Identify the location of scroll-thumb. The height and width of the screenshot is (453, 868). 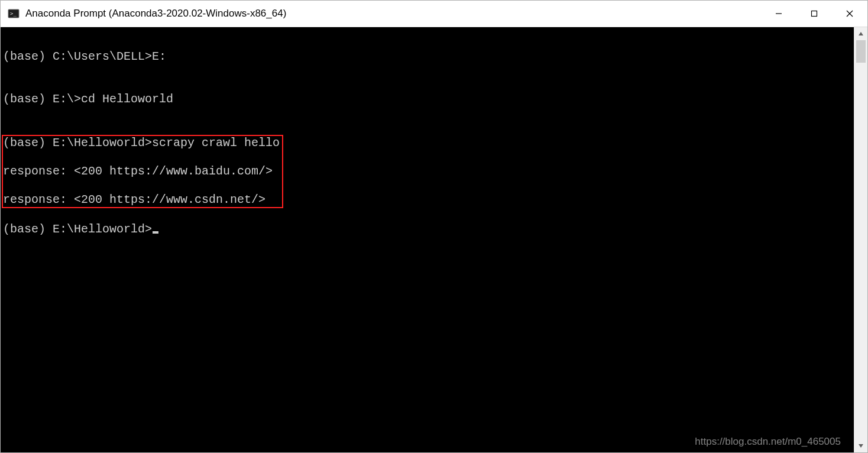
(861, 51).